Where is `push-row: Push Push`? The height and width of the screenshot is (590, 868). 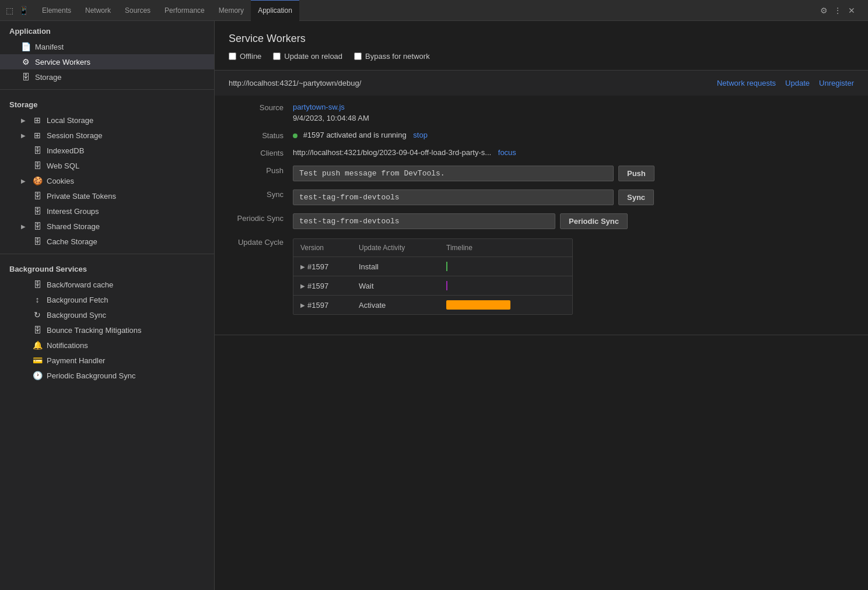
push-row: Push Push is located at coordinates (541, 174).